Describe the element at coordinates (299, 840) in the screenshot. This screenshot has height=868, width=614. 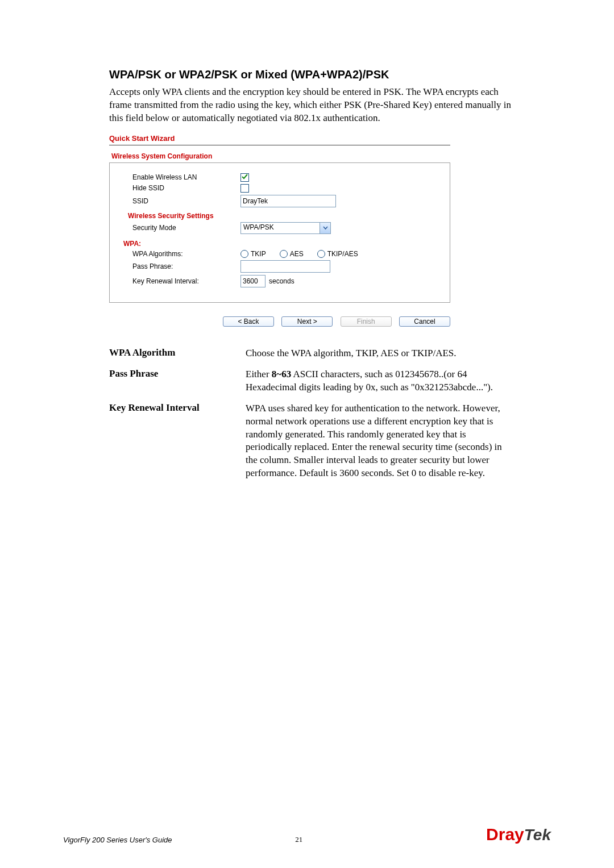
I see `page-number: 21` at that location.